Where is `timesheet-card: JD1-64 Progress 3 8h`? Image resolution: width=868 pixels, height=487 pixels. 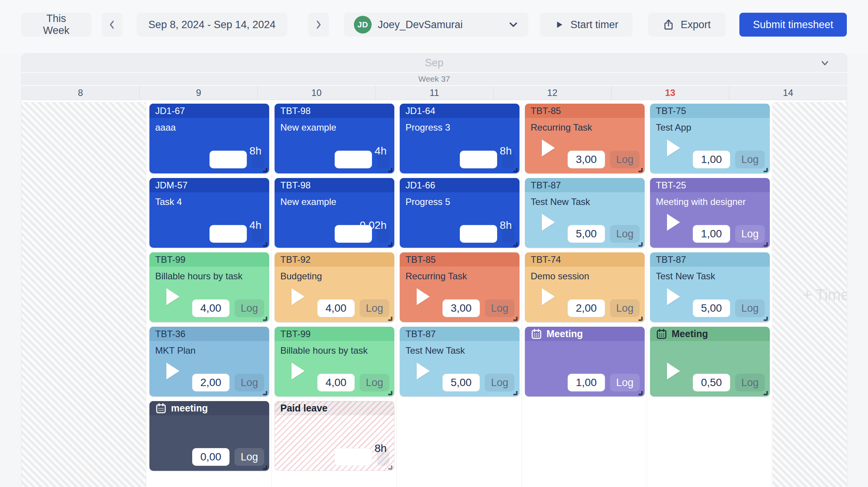
timesheet-card: JD1-64 Progress 3 8h is located at coordinates (460, 139).